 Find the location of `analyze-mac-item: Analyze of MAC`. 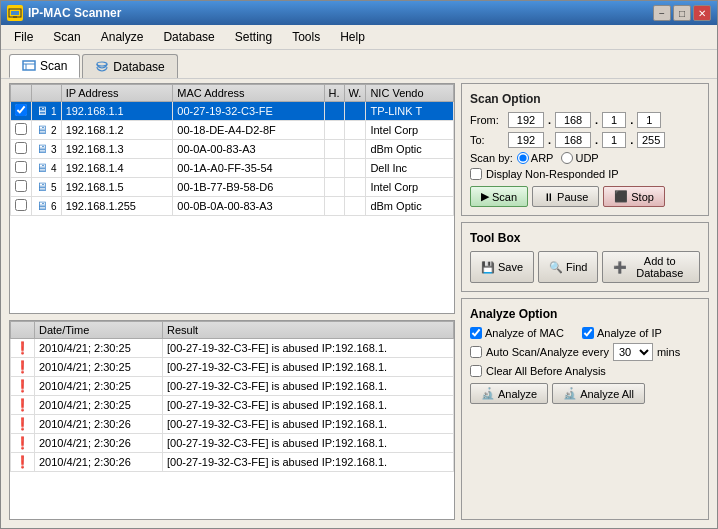

analyze-mac-item: Analyze of MAC is located at coordinates (524, 333).